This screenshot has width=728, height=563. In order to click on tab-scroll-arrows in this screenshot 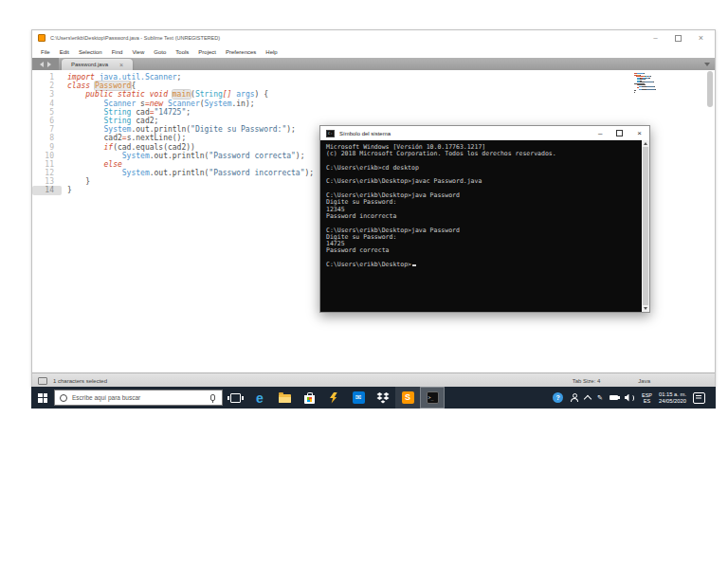, I will do `click(46, 64)`.